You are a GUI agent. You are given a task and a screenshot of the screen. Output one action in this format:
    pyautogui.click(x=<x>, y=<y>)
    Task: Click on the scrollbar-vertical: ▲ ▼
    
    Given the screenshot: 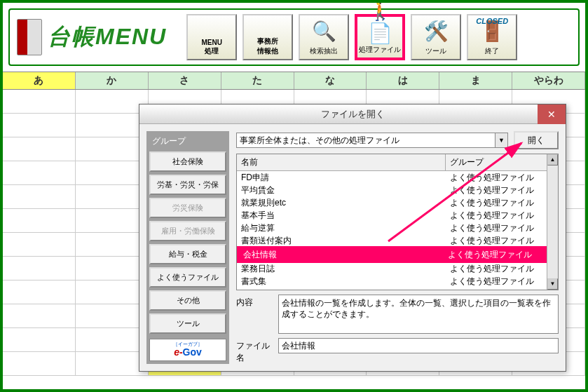 What is the action you would take?
    pyautogui.click(x=552, y=222)
    